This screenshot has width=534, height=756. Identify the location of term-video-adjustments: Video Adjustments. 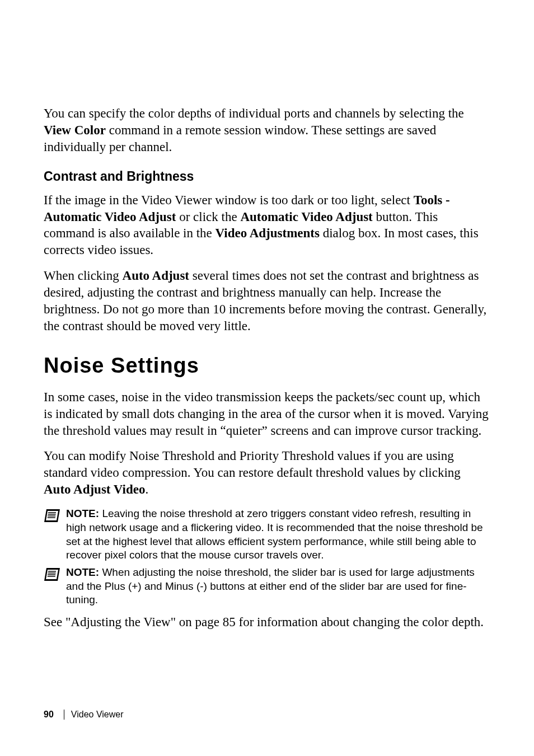
(268, 233).